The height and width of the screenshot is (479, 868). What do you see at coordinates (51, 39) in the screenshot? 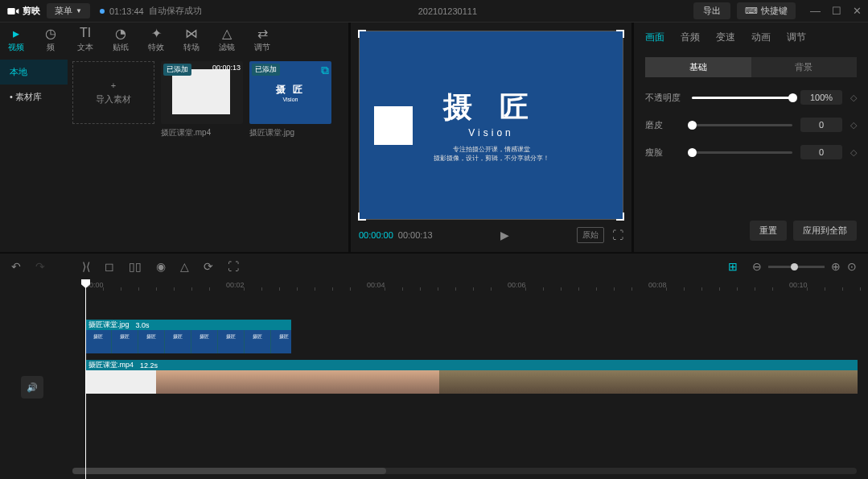
I see `media-tab-1: ◷频` at bounding box center [51, 39].